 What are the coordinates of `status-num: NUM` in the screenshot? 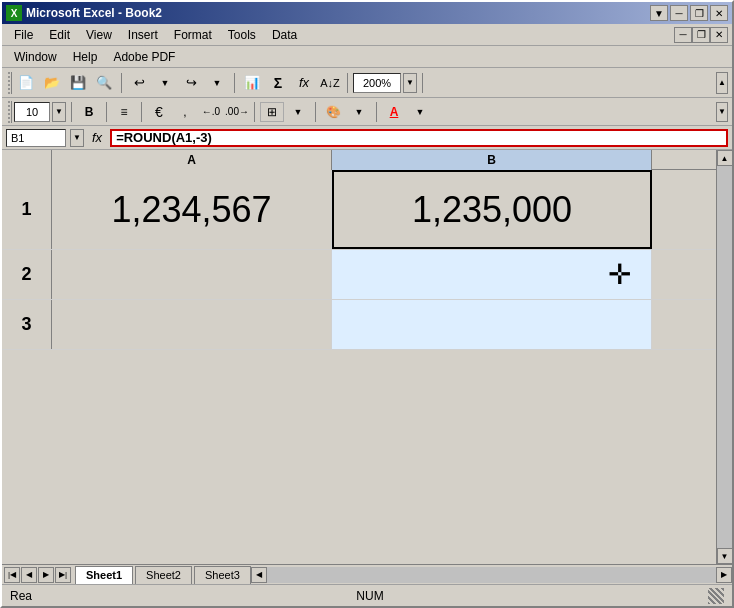 It's located at (370, 596).